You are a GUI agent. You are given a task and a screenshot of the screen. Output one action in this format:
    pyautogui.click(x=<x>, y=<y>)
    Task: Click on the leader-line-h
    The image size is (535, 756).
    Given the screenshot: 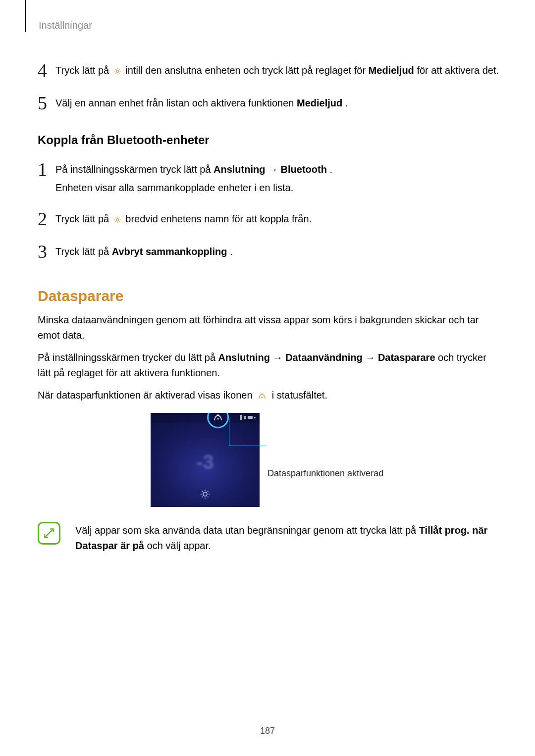 What is the action you would take?
    pyautogui.click(x=248, y=446)
    